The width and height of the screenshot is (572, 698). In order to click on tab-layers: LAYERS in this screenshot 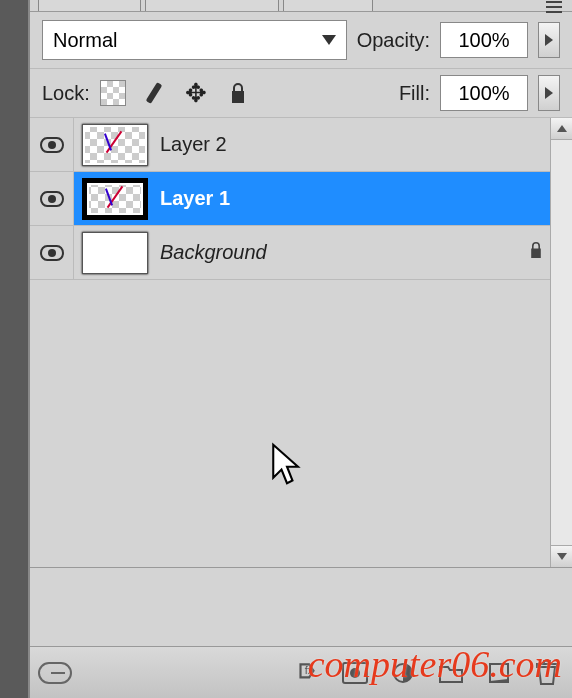, I will do `click(90, 6)`.